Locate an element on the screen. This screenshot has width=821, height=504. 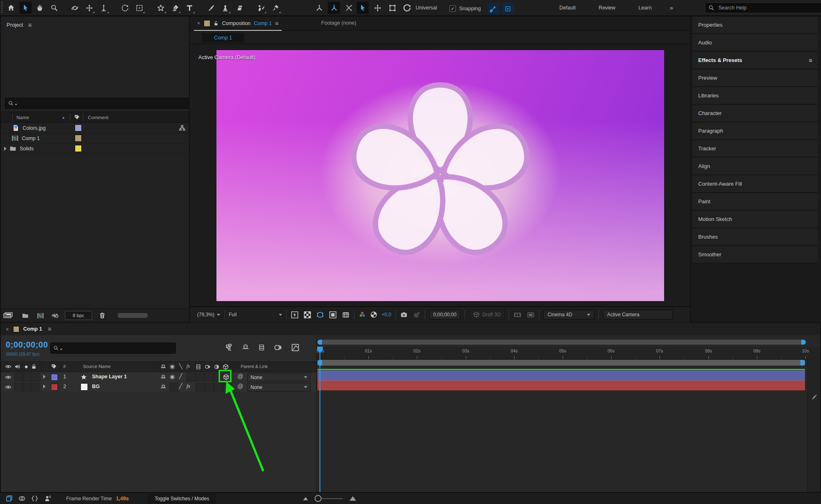
panel-content-aware-fill: Content-Aware Fill is located at coordinates (755, 184).